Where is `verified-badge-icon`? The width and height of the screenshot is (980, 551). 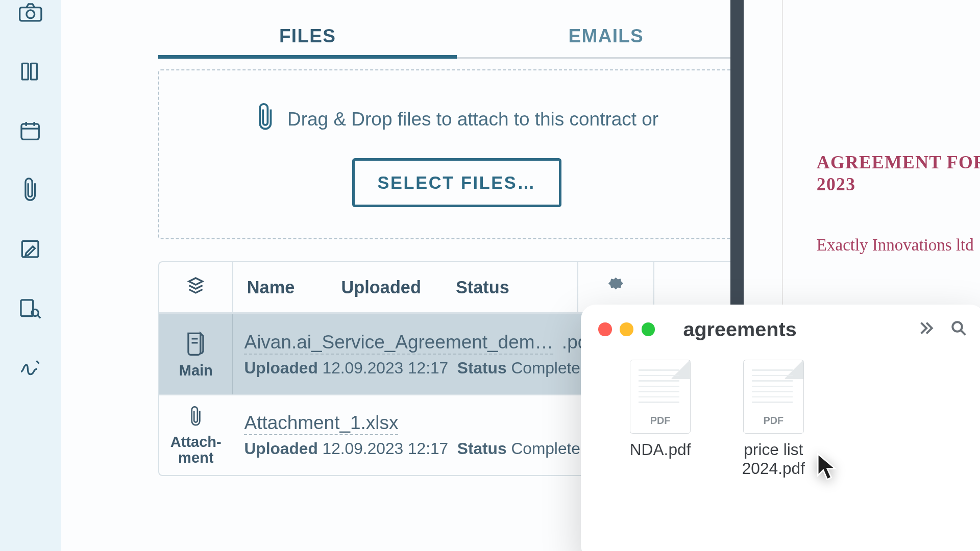 verified-badge-icon is located at coordinates (616, 288).